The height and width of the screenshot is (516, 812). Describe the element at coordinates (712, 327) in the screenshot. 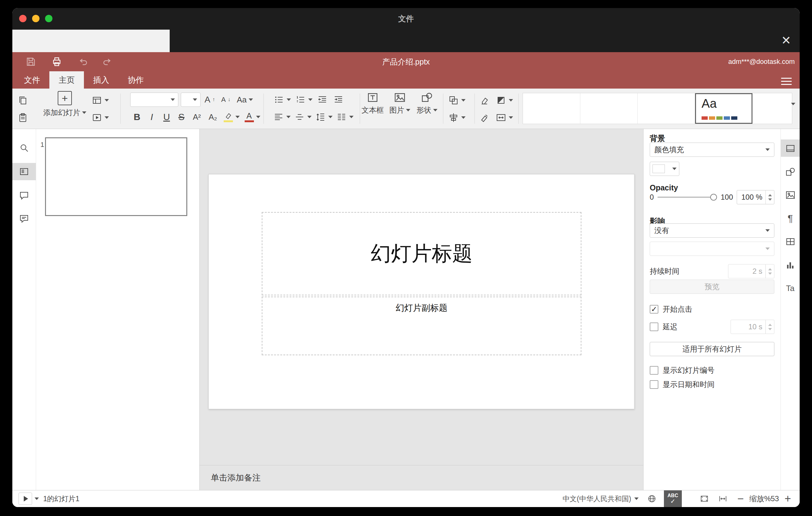

I see `delay-row: 延迟 10 s` at that location.